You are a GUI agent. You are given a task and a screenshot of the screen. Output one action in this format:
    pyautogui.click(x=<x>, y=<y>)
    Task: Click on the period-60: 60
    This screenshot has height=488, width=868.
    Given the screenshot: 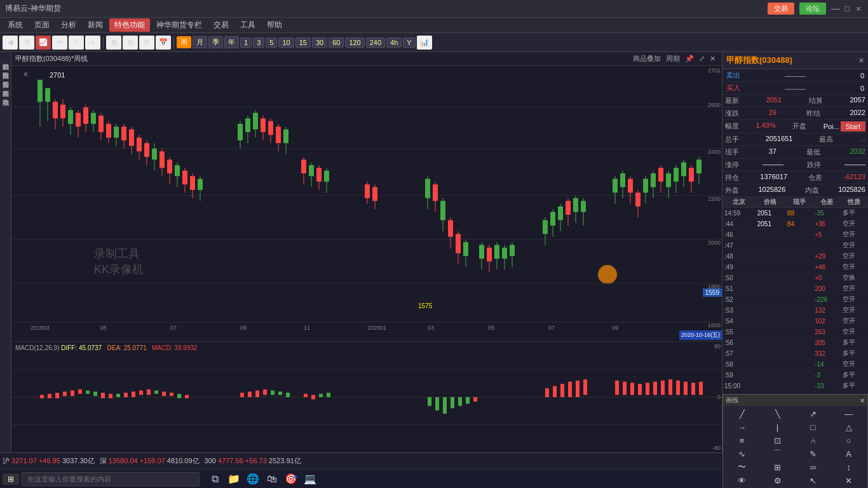 What is the action you would take?
    pyautogui.click(x=336, y=43)
    